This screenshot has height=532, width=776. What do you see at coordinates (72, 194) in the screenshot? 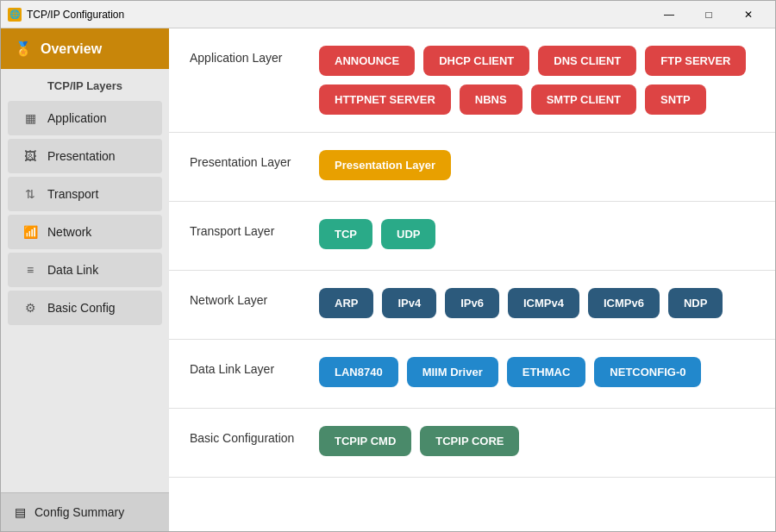
I see `sidebar-item-label: Transport` at bounding box center [72, 194].